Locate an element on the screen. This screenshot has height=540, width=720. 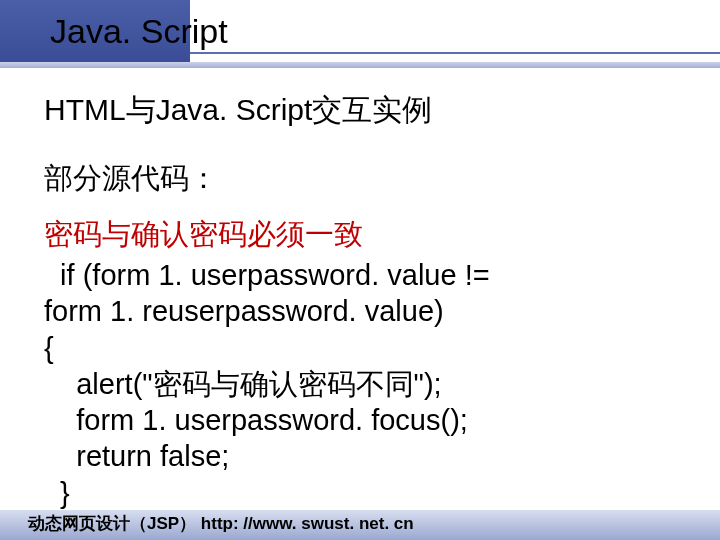
content-emphasis: 密码与确认密码必须一致 is located at coordinates (364, 235).